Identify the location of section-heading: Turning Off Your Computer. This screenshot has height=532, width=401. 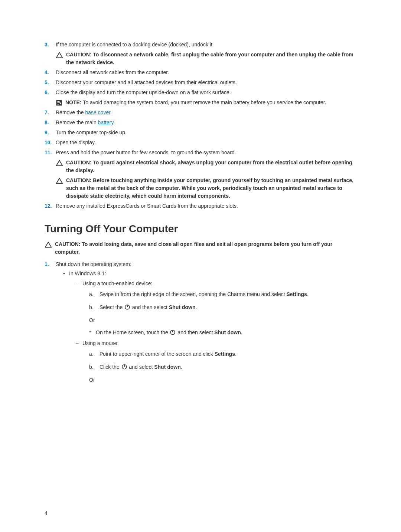
(200, 229).